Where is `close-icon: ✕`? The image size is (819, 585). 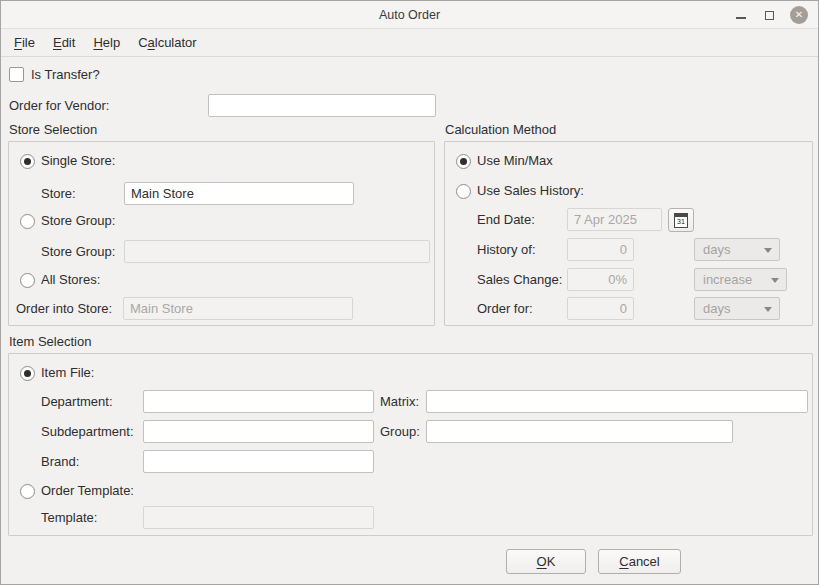 close-icon: ✕ is located at coordinates (799, 15).